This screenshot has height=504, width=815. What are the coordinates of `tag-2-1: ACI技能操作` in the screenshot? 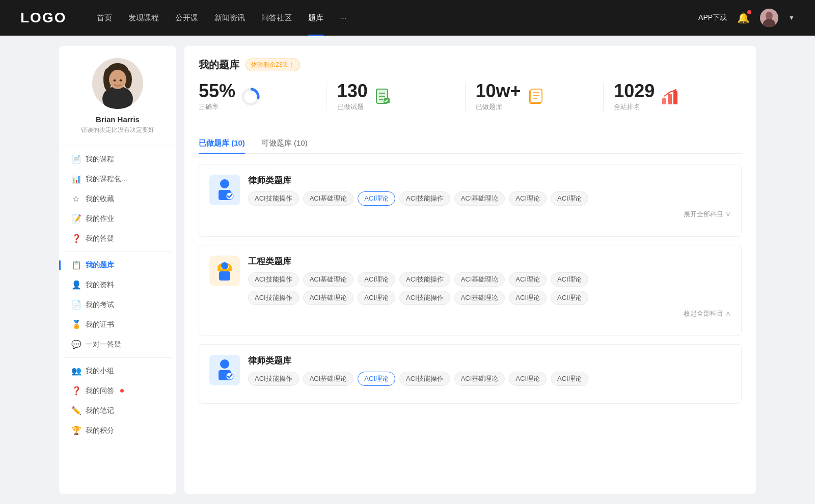 It's located at (274, 279).